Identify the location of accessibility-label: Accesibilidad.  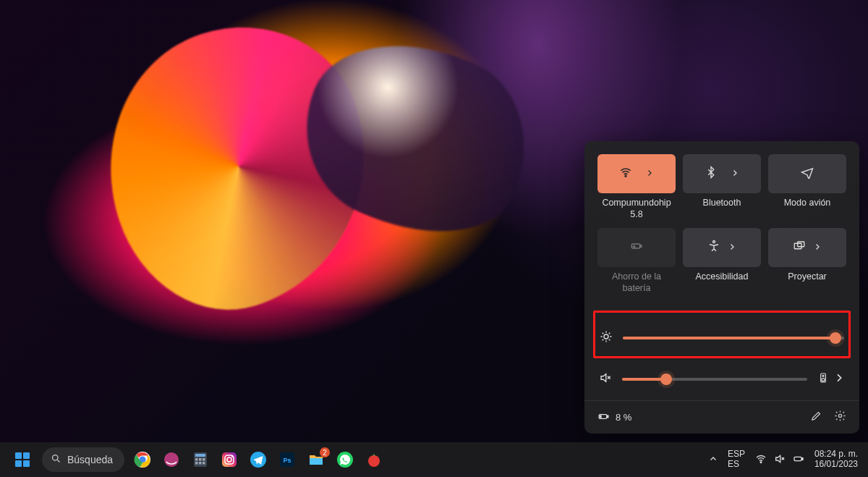
(722, 283).